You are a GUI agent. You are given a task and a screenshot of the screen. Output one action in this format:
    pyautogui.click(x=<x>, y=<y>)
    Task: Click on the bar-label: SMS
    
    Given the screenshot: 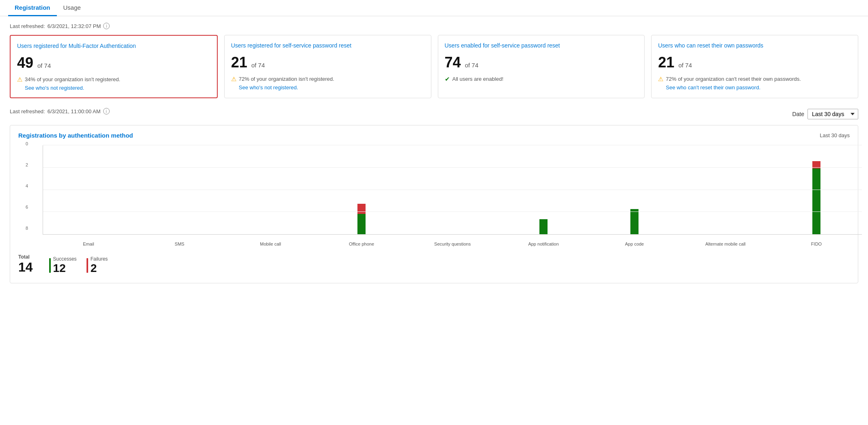 What is the action you would take?
    pyautogui.click(x=180, y=244)
    